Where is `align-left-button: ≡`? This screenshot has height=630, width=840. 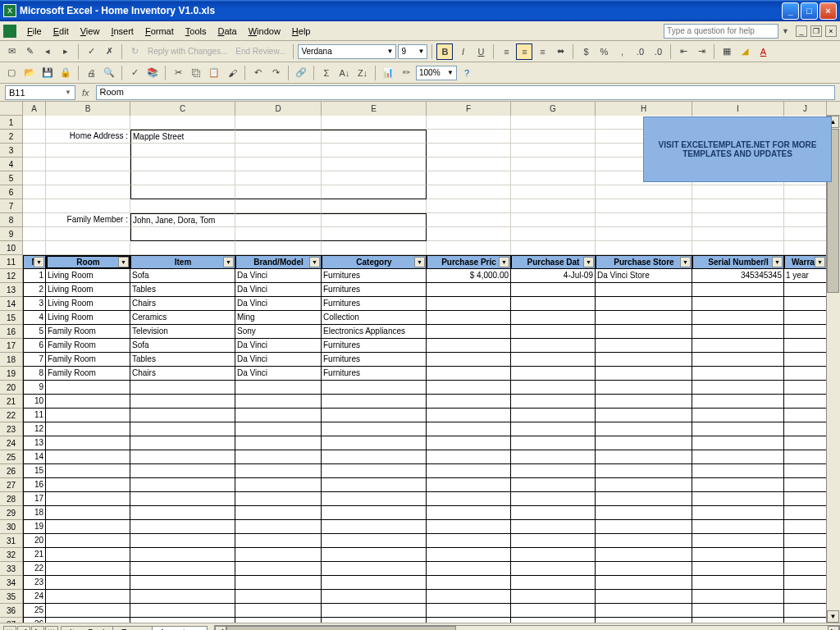 align-left-button: ≡ is located at coordinates (506, 52).